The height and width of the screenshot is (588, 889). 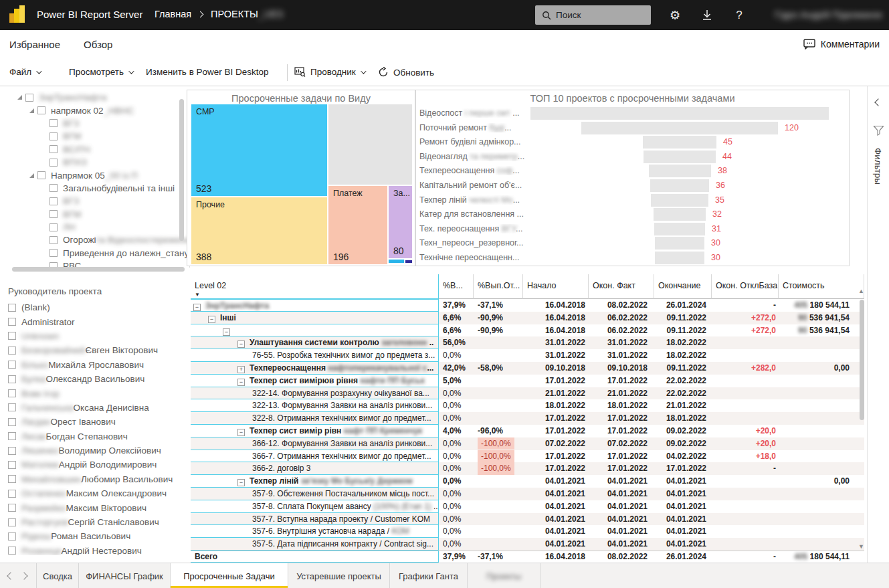 I want to click on manager-slicer-item: Лагдан Орест Іванович, so click(x=98, y=421).